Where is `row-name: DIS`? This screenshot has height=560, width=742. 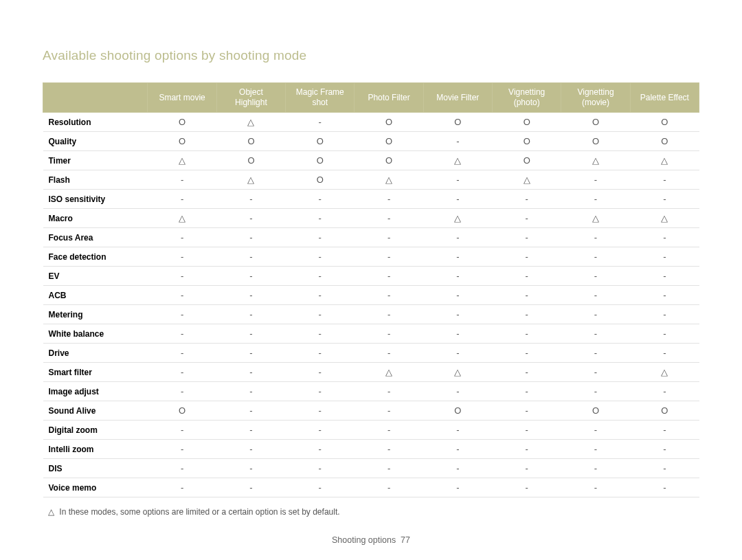
row-name: DIS is located at coordinates (95, 469).